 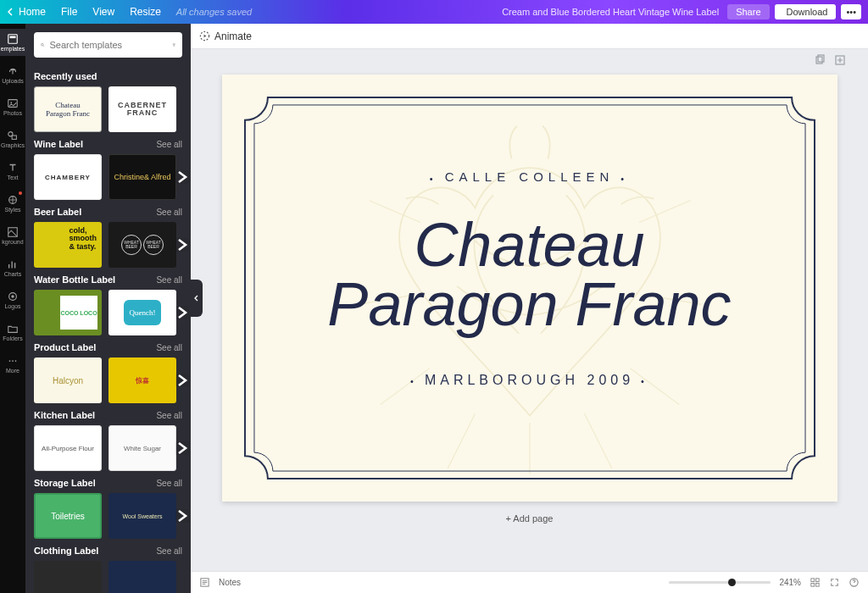 What do you see at coordinates (142, 177) in the screenshot?
I see `template-thumb: Christine& Alfred` at bounding box center [142, 177].